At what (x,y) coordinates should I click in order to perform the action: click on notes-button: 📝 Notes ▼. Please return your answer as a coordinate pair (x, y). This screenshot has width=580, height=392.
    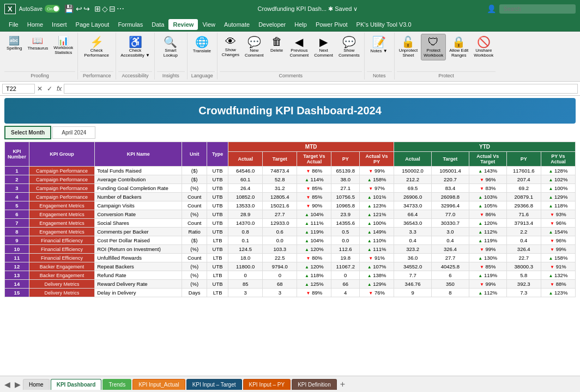
    Looking at the image, I should click on (379, 45).